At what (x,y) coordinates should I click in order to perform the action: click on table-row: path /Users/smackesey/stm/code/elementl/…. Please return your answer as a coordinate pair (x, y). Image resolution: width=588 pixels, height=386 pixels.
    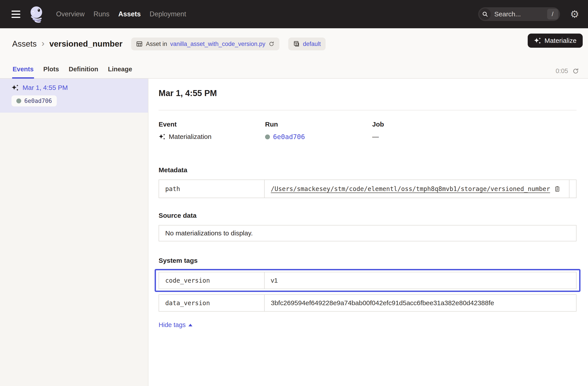
    Looking at the image, I should click on (368, 189).